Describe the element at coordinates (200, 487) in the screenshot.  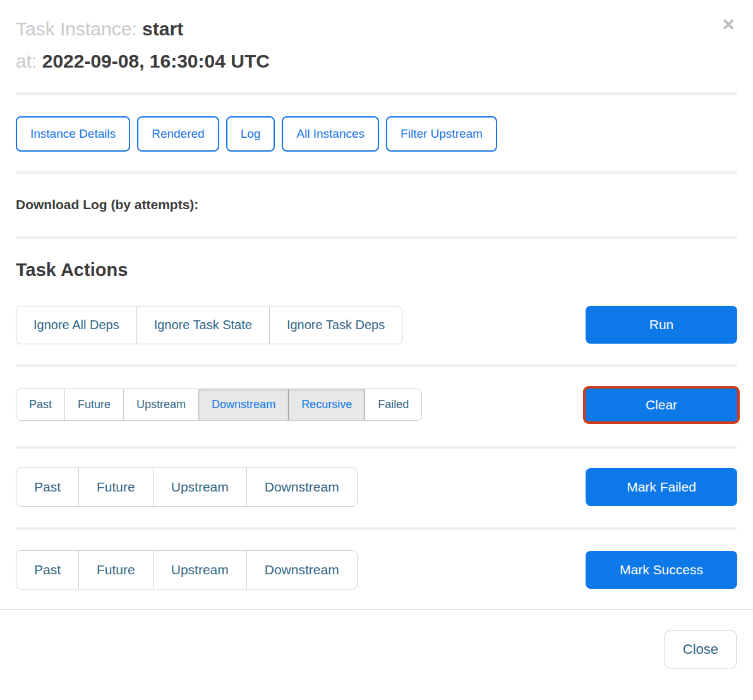
I see `failed-upstream-button: Upstream` at that location.